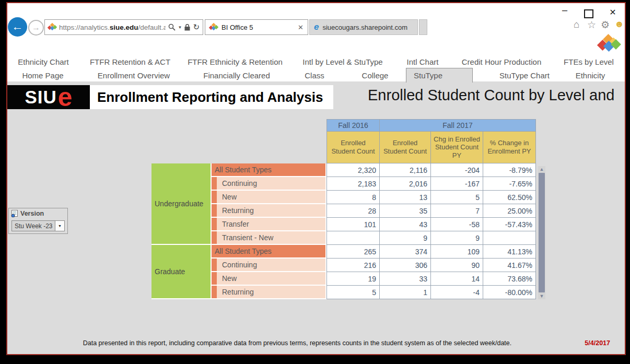  I want to click on value-cell-undergraduate-returning-col4: 25.00%, so click(510, 211).